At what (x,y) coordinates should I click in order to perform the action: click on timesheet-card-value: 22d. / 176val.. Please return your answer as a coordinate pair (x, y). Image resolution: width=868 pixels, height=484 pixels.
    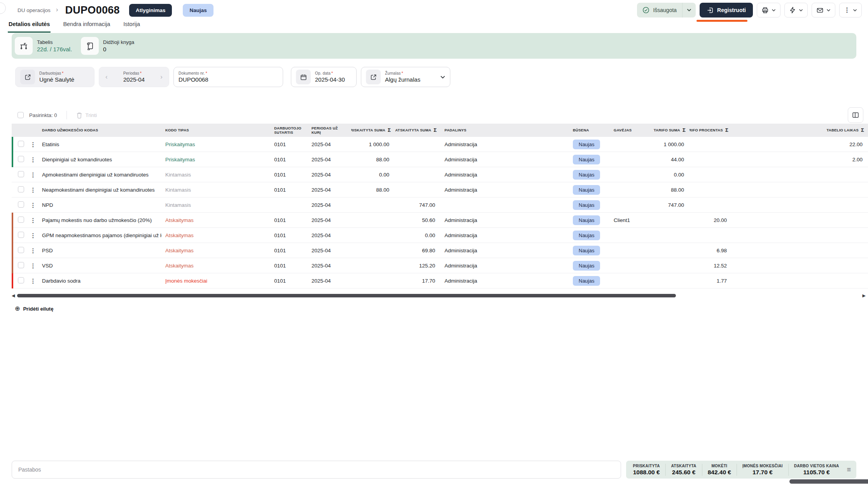
    Looking at the image, I should click on (54, 49).